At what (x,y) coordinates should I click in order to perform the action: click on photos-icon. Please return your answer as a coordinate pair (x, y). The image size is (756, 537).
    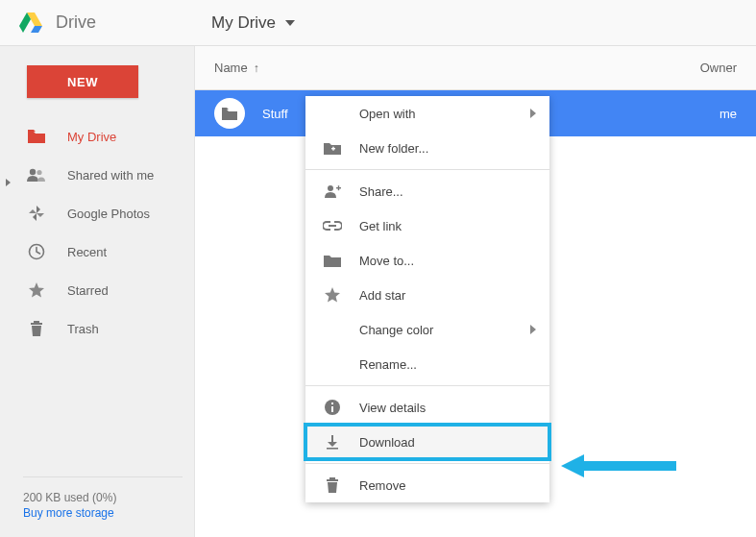
    Looking at the image, I should click on (37, 213).